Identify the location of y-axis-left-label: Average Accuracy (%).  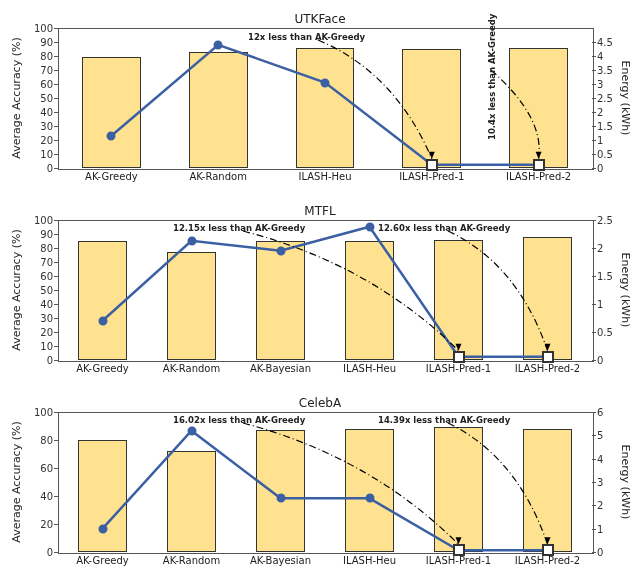
(16, 98).